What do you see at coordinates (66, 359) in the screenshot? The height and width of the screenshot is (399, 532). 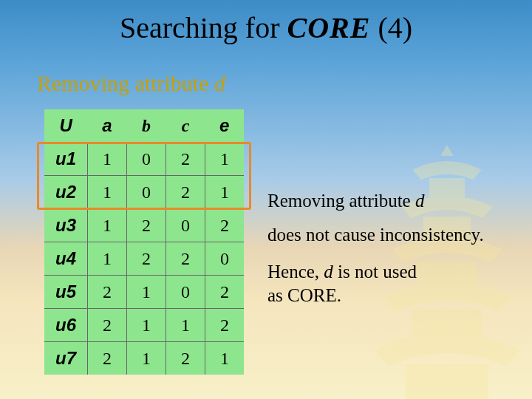 I see `row-label: u7` at bounding box center [66, 359].